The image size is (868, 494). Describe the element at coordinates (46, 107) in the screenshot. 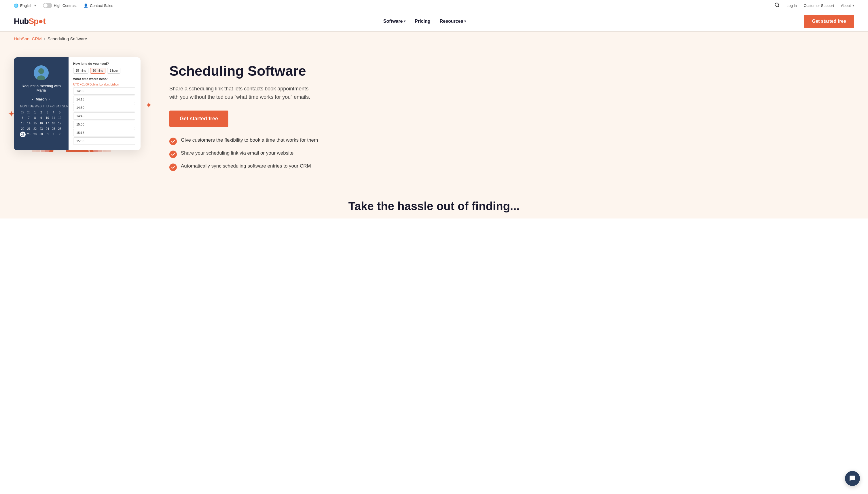

I see `day-thu: THU` at that location.